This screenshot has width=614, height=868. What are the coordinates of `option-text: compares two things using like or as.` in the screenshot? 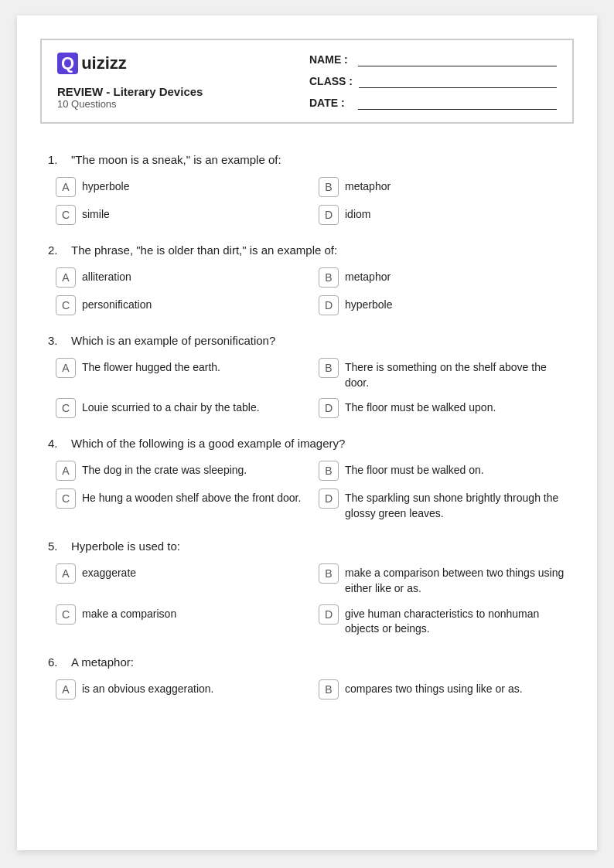 It's located at (434, 688).